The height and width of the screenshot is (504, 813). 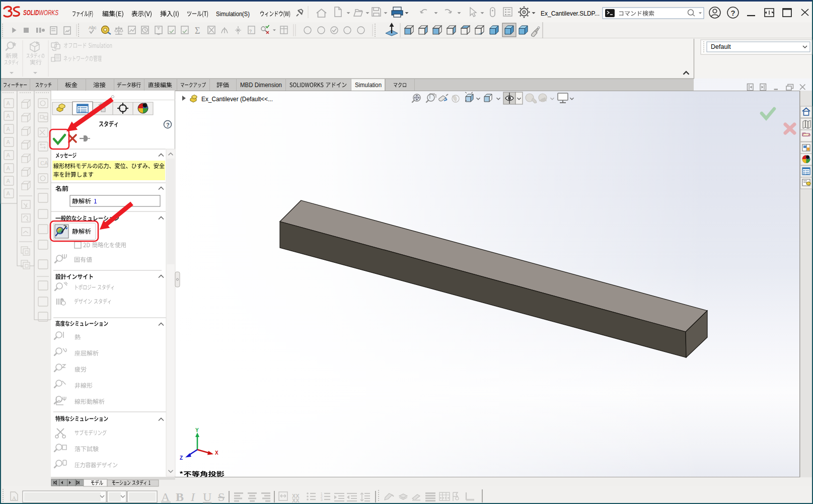 What do you see at coordinates (193, 497) in the screenshot?
I see `svg-text: I` at bounding box center [193, 497].